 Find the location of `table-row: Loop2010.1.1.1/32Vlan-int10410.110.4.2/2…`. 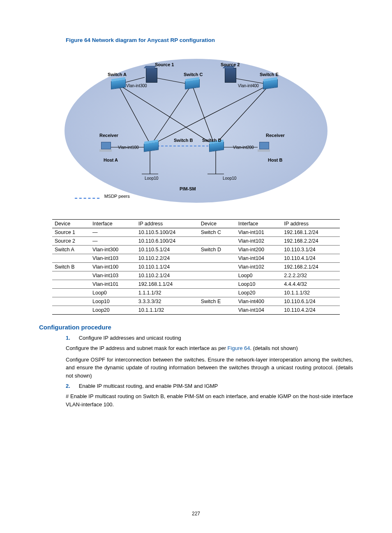

table-row: Loop2010.1.1.1/32Vlan-int10410.110.4.2/2… is located at coordinates (196, 310).